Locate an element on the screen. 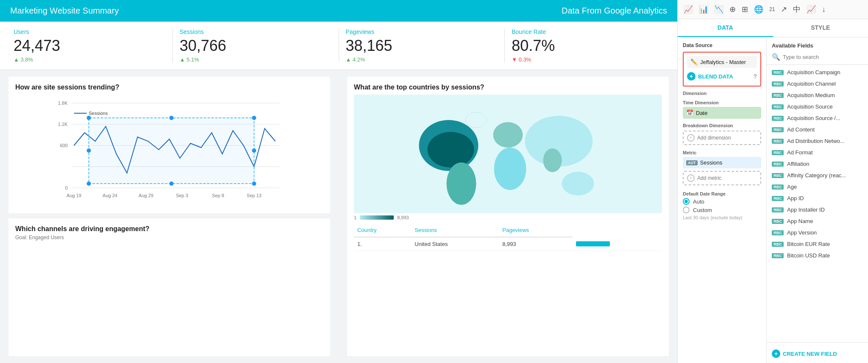  toolbar-icon-bar: 📊 is located at coordinates (704, 9).